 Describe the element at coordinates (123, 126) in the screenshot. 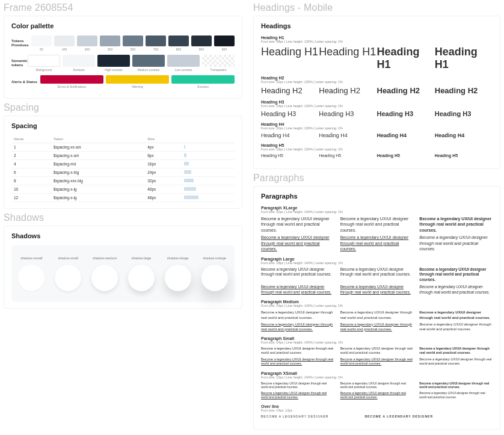

I see `spacing-title: Spacing` at that location.